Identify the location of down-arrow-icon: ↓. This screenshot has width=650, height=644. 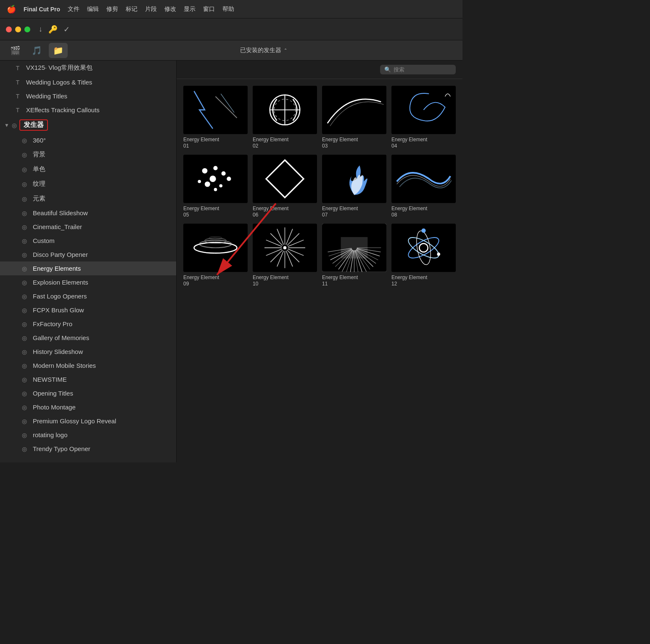
(40, 29).